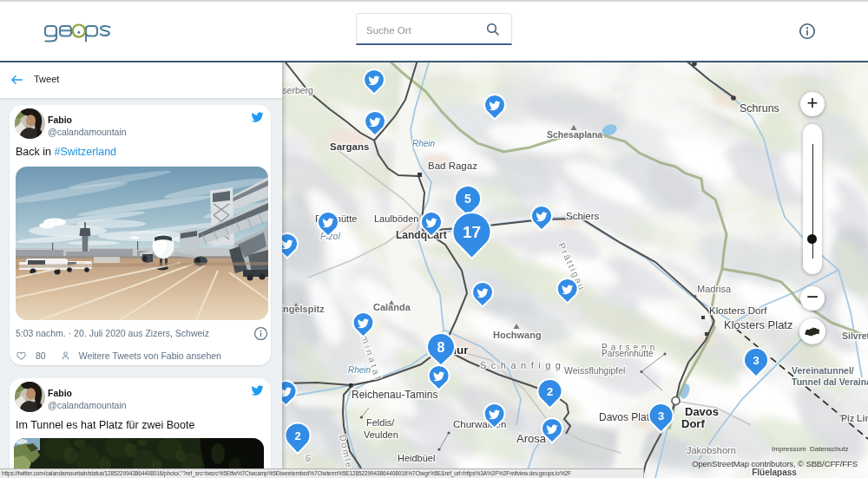 The width and height of the screenshot is (868, 478). Describe the element at coordinates (759, 324) in the screenshot. I see `svg-text: Klosters Platz` at that location.